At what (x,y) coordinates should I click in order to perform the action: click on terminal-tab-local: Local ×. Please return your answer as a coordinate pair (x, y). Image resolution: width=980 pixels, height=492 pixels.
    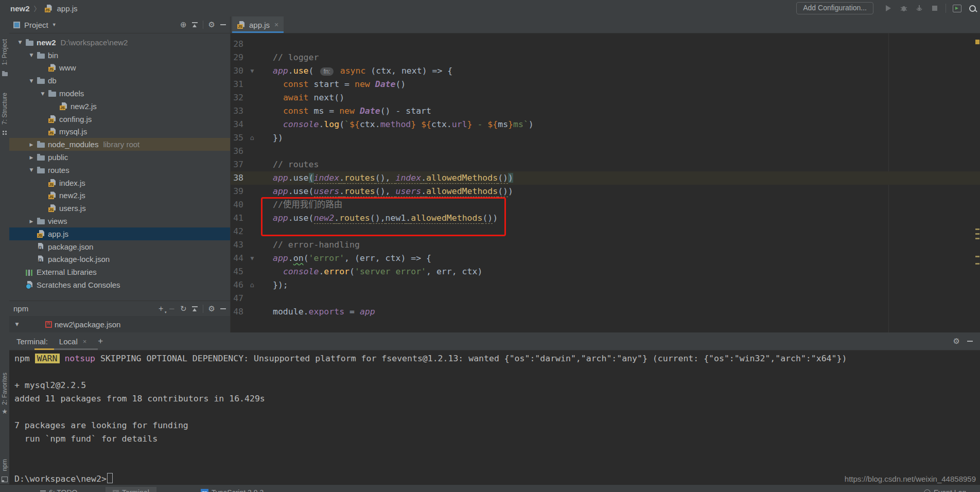
    Looking at the image, I should click on (73, 342).